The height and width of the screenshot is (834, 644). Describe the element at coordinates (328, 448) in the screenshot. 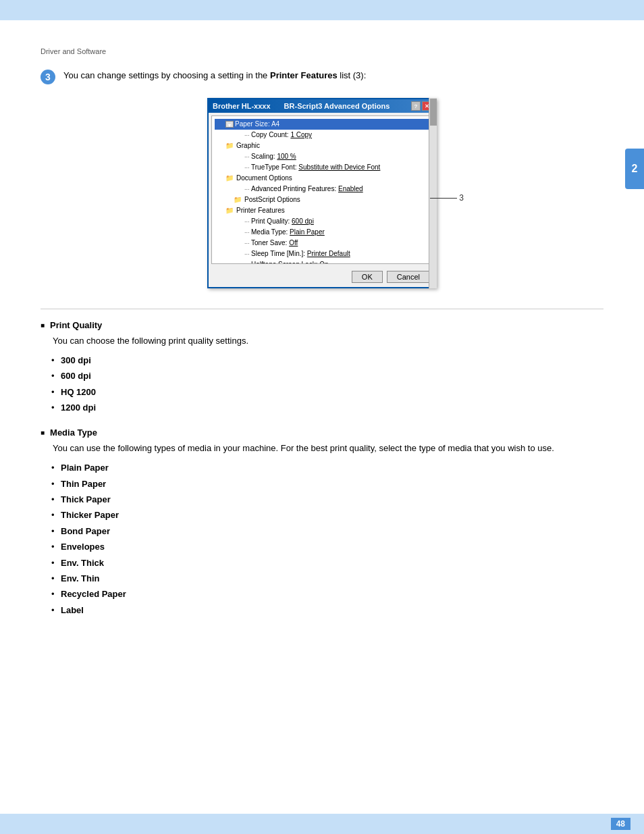

I see `media-type-intro: You can use the following types of media…` at that location.